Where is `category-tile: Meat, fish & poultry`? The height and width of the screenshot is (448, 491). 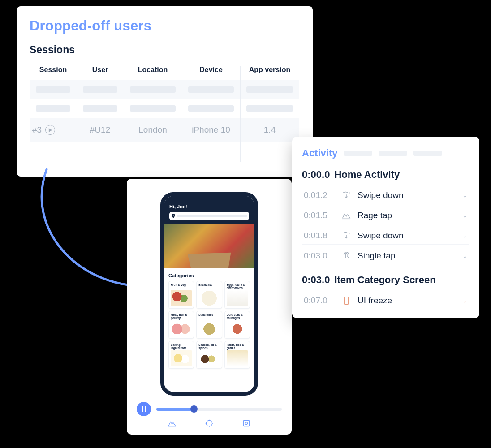
category-tile: Meat, fish & poultry is located at coordinates (181, 325).